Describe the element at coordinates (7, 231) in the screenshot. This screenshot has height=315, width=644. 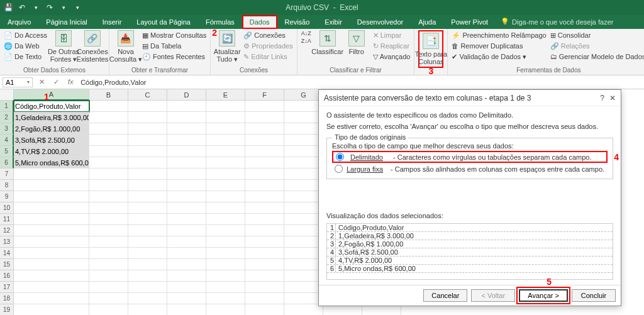
I see `row-header: 12` at that location.